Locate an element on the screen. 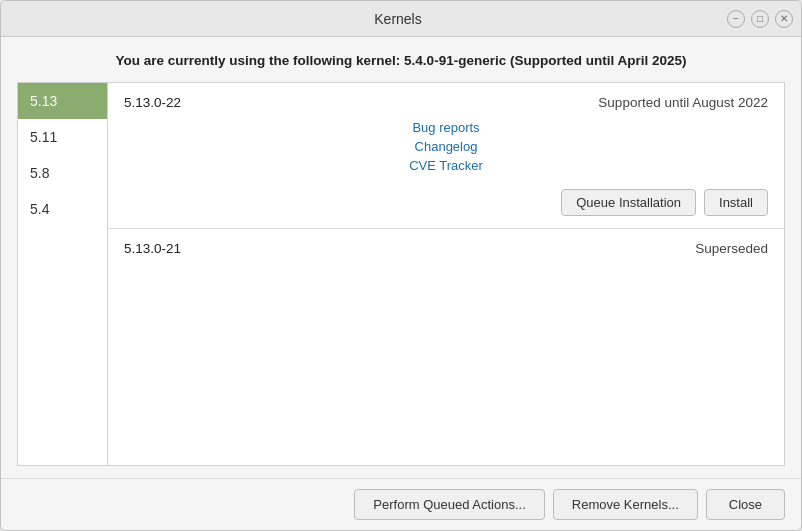  changelog-link: Changelog is located at coordinates (446, 146).